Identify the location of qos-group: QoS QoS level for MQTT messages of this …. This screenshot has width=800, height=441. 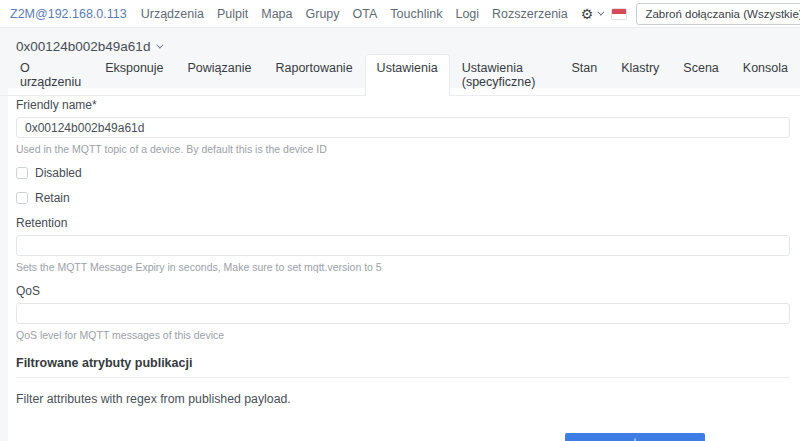
(403, 312).